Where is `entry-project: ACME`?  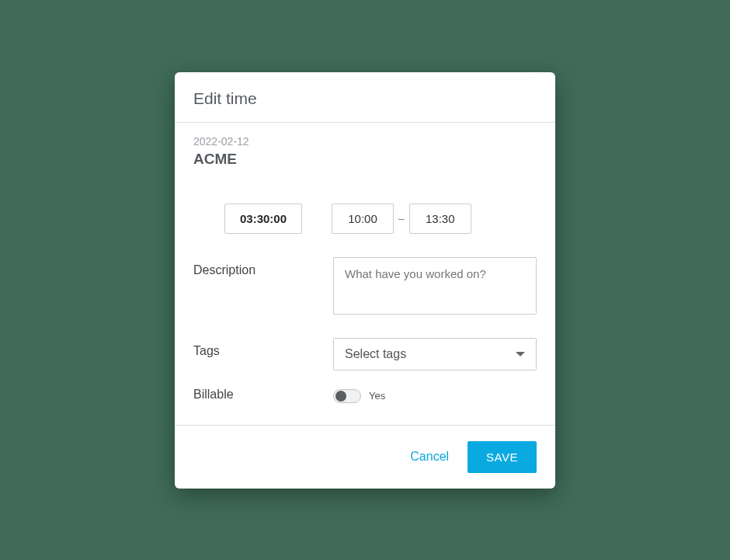 entry-project: ACME is located at coordinates (365, 159).